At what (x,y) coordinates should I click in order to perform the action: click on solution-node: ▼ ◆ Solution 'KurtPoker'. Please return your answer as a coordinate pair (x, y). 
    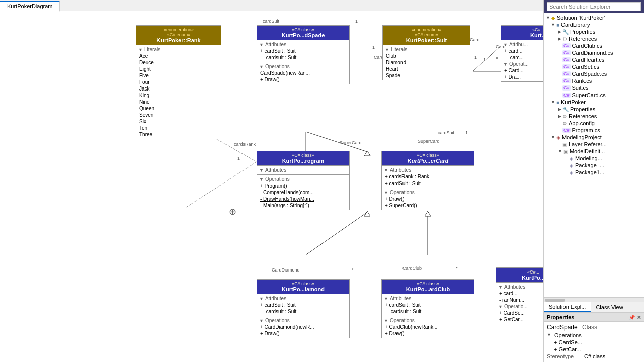
    Looking at the image, I should click on (594, 18).